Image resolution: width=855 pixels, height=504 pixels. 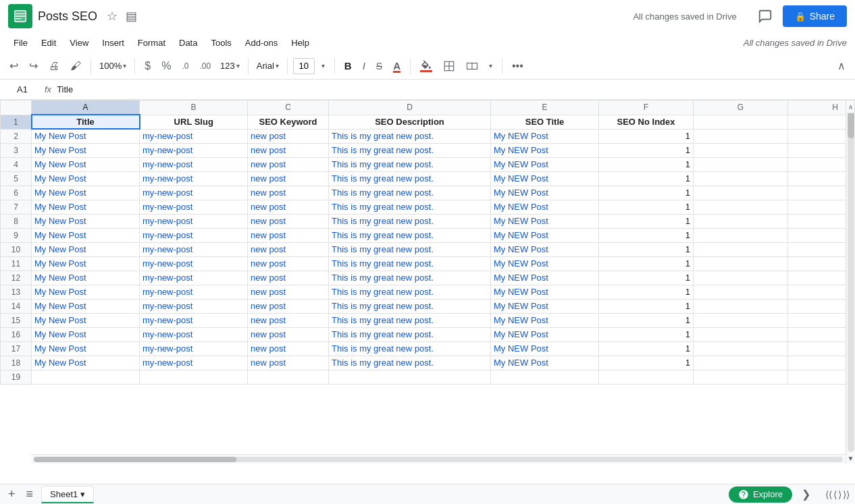 I want to click on strikethrough-button: S, so click(x=380, y=66).